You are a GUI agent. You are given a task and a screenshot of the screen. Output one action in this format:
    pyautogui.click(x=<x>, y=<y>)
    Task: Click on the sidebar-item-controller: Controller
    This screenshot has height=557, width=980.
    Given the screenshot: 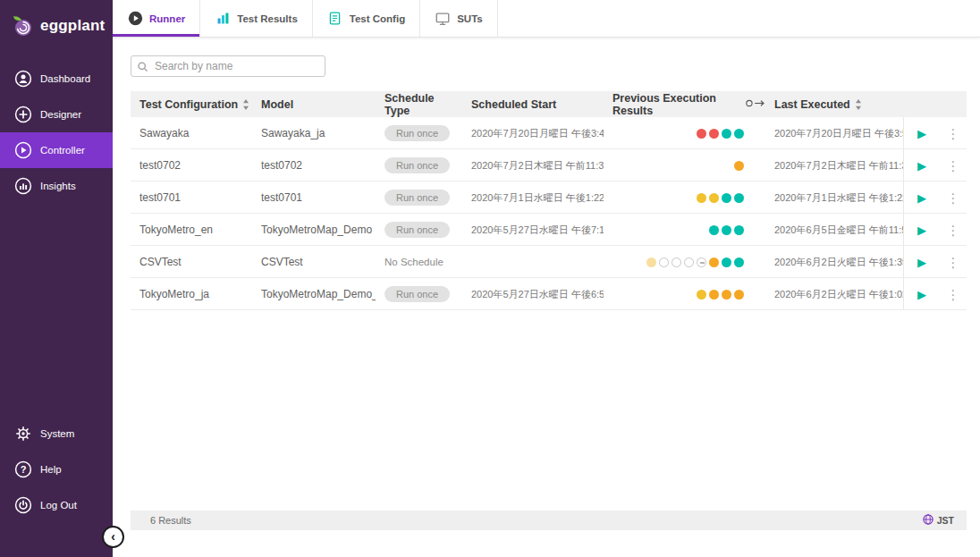 What is the action you would take?
    pyautogui.click(x=56, y=150)
    